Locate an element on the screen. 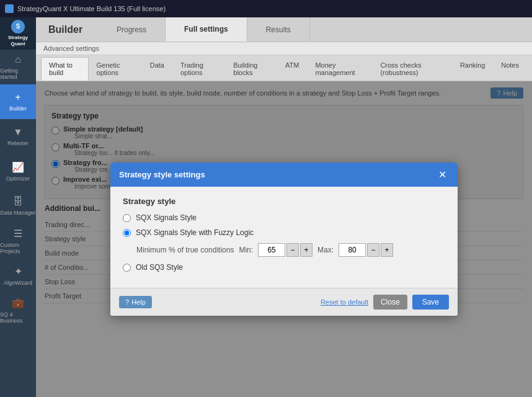 This screenshot has width=532, height=397. sidebar-item-label: Custom Projects is located at coordinates (18, 248).